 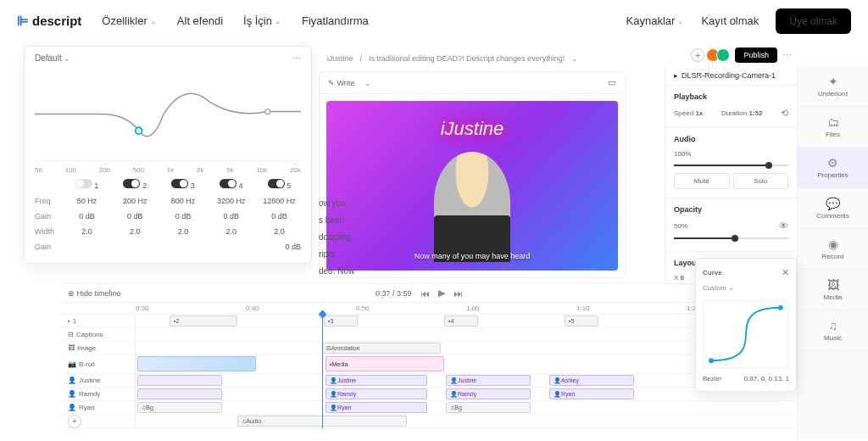 What do you see at coordinates (698, 55) in the screenshot?
I see `add-collaborator-button: +` at bounding box center [698, 55].